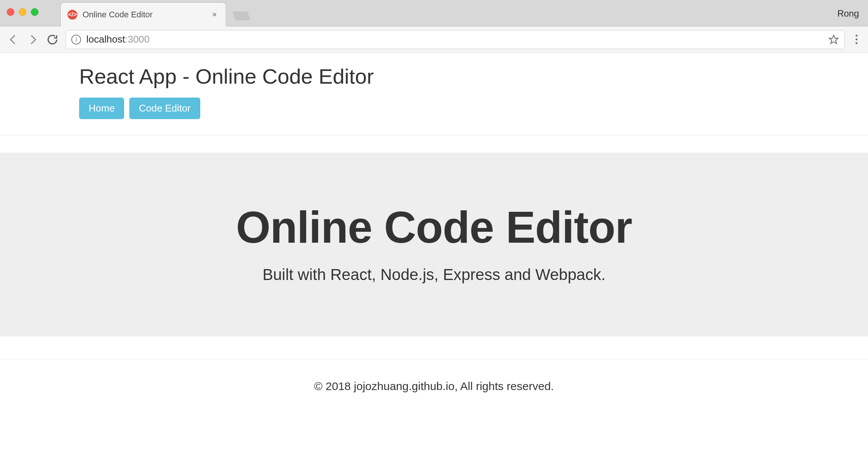 Image resolution: width=868 pixels, height=456 pixels. I want to click on url-text: localhost:3000, so click(118, 39).